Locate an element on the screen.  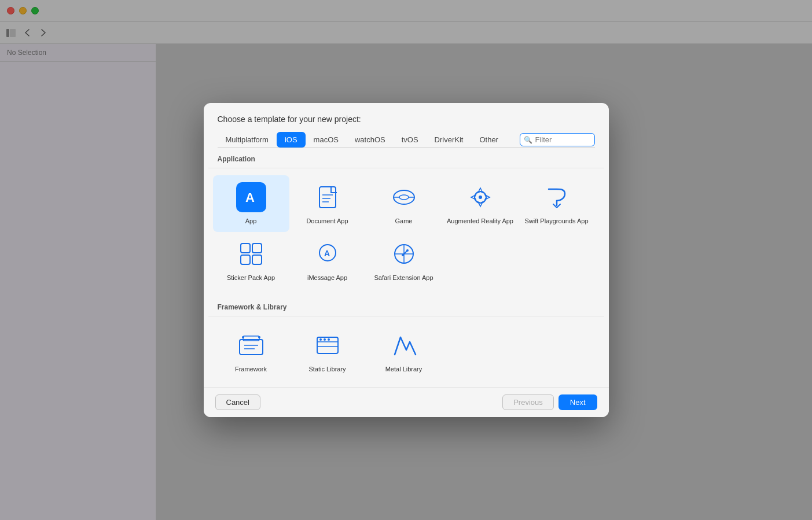
template-metal-library-label: Metal Library is located at coordinates (404, 369).